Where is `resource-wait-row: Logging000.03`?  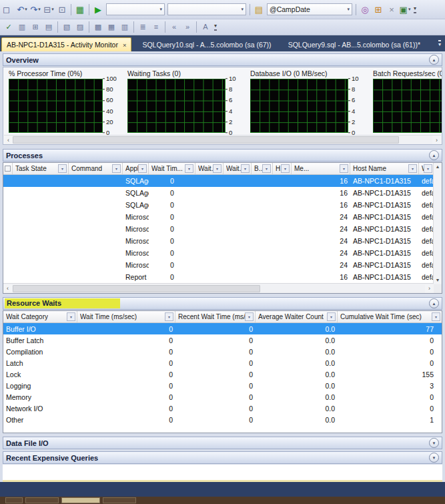 resource-wait-row: Logging000.03 is located at coordinates (223, 386).